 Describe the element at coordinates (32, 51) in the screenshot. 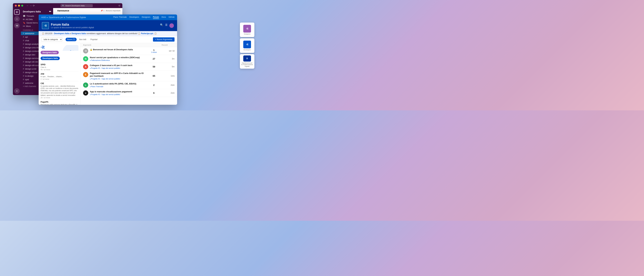

I see `channel-design-content-label: design-content` at that location.